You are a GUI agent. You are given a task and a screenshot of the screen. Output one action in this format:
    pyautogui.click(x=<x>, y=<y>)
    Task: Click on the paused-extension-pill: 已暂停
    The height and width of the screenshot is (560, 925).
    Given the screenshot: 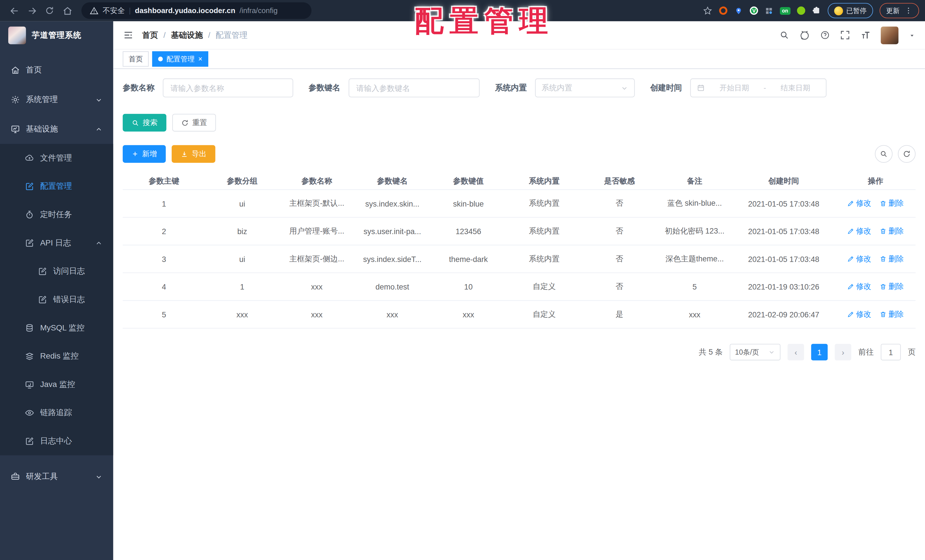 What is the action you would take?
    pyautogui.click(x=850, y=11)
    